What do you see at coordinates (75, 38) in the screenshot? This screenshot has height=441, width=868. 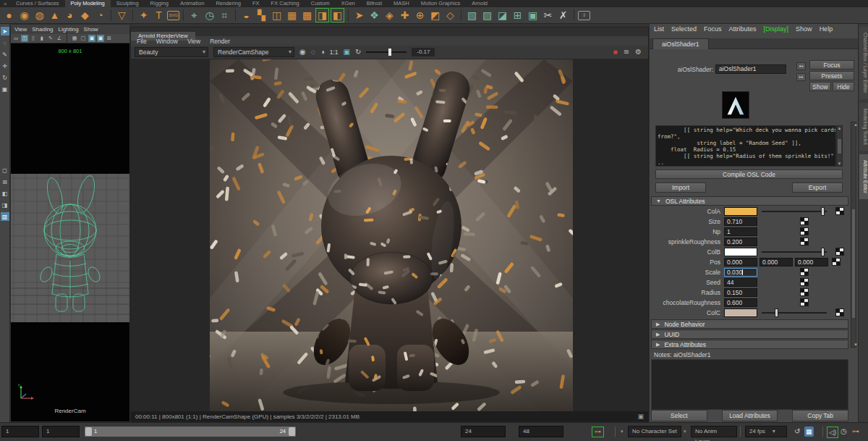 I see `grid-toggle-icon: ▦` at bounding box center [75, 38].